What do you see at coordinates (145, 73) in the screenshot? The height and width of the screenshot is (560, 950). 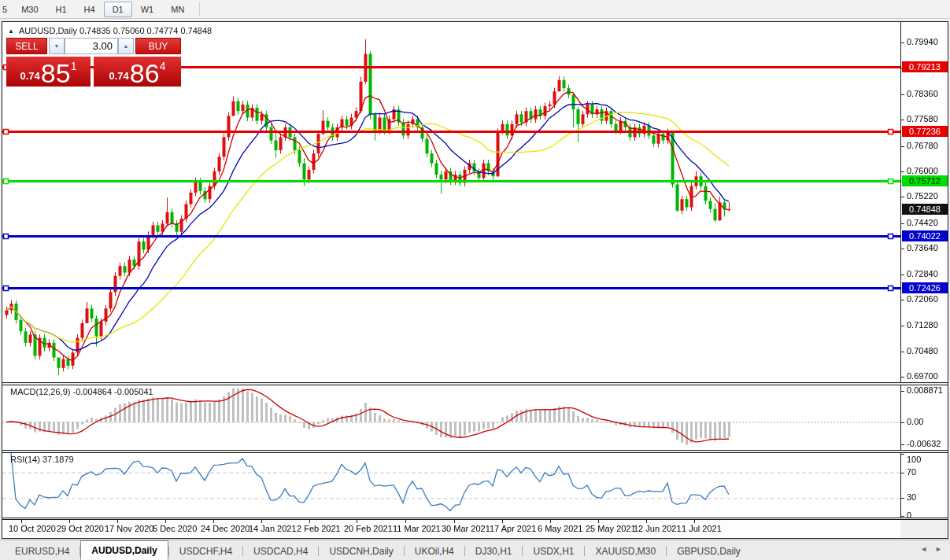 I see `buy-price-big: 86` at bounding box center [145, 73].